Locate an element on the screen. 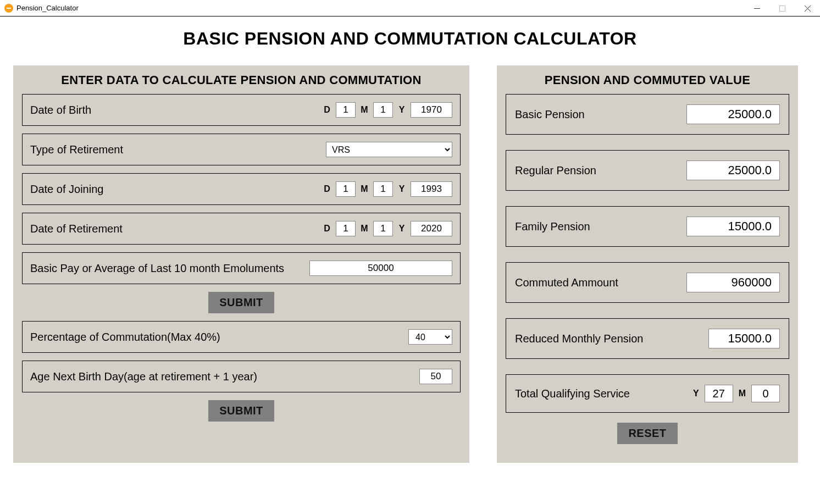 Image resolution: width=820 pixels, height=504 pixels. row-reduced-monthly: Reduced Monthly Pension 15000.0 is located at coordinates (647, 339).